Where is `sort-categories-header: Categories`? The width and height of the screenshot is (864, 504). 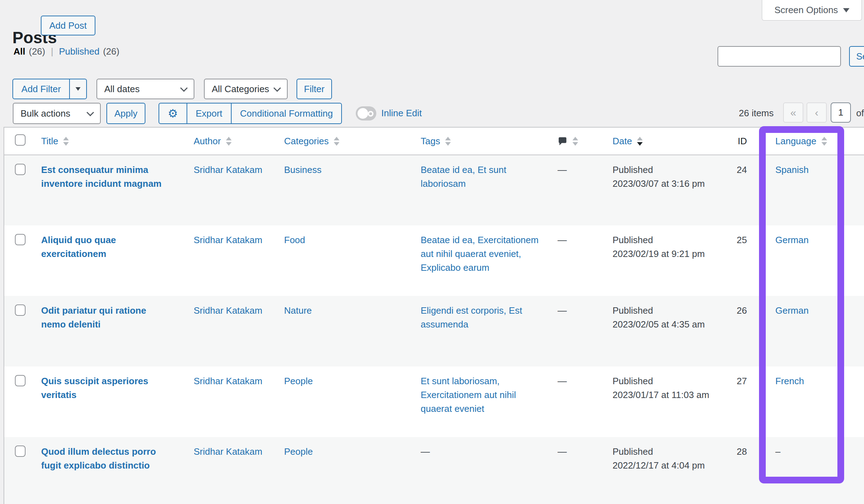
sort-categories-header: Categories is located at coordinates (306, 141).